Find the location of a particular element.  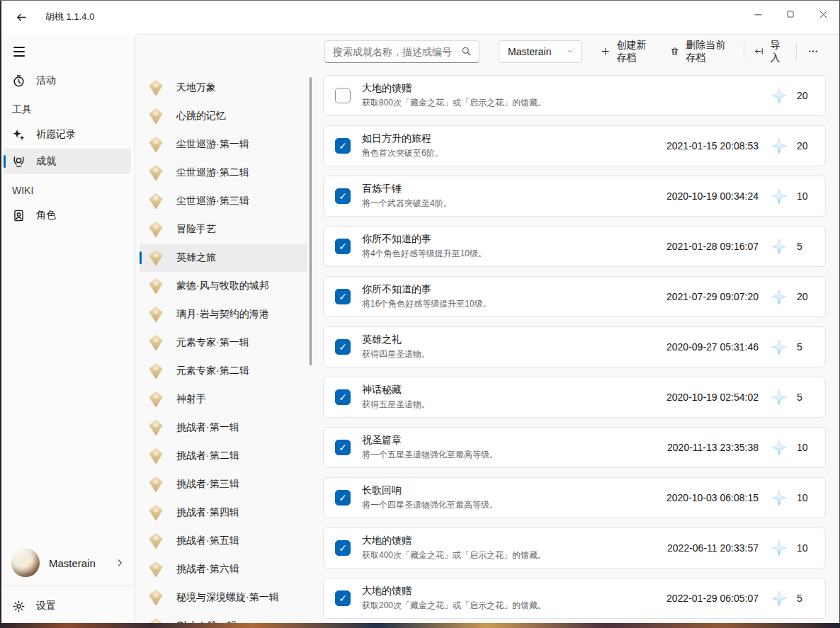

achievement-text: 祝圣篇章 将一个五星圣遗物强化至最高等级。 is located at coordinates (430, 447).